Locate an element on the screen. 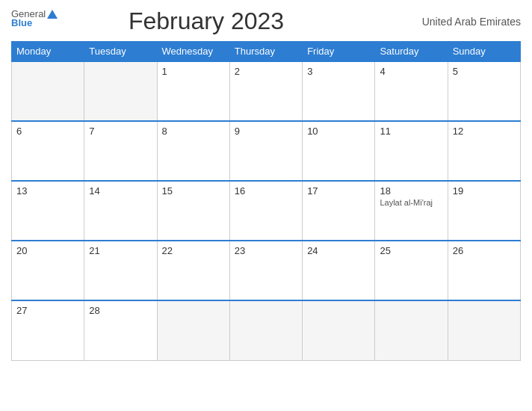  day-number: 20 is located at coordinates (48, 251).